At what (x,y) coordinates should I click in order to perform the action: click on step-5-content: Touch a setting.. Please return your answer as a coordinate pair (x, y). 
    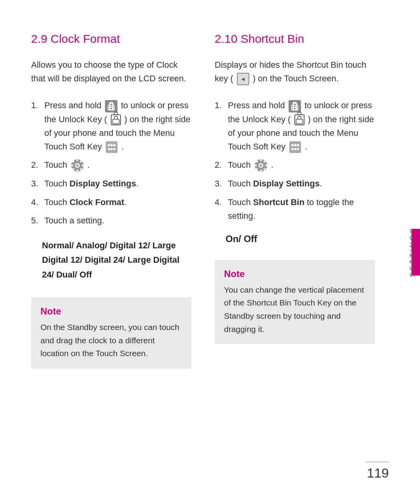
    Looking at the image, I should click on (118, 220).